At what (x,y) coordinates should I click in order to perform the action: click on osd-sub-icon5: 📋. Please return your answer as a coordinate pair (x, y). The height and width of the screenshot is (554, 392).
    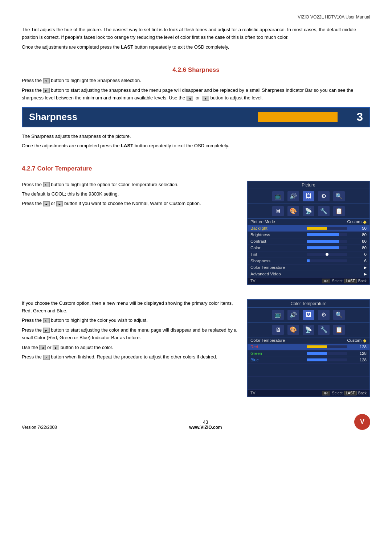
    Looking at the image, I should click on (339, 211).